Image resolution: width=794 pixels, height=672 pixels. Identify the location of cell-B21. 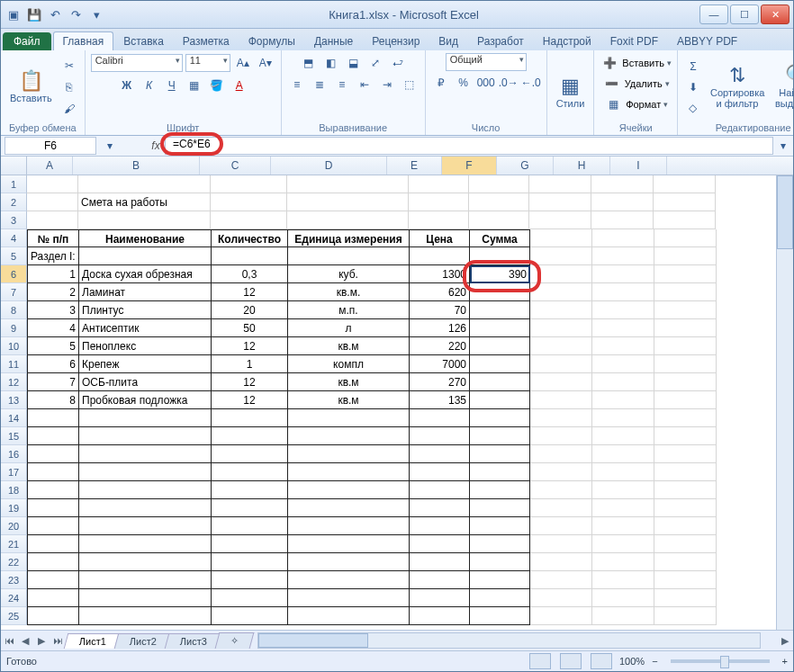
(146, 544).